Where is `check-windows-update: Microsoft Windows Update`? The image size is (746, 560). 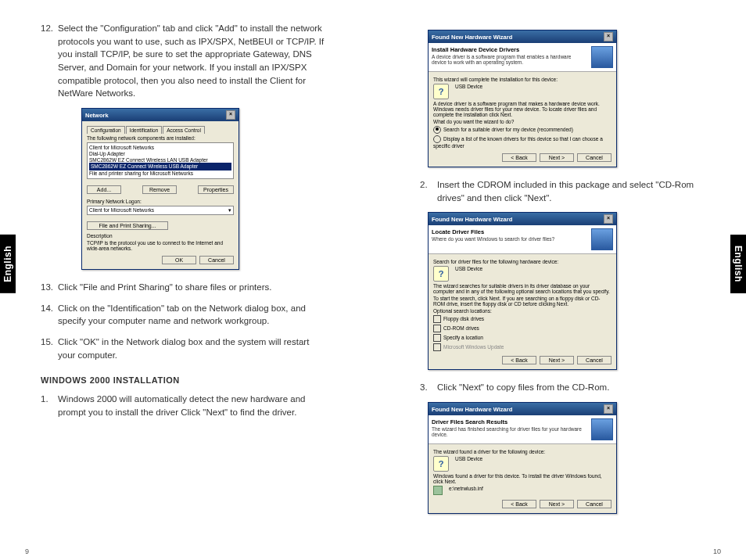
check-windows-update: Microsoft Windows Update is located at coordinates (522, 347).